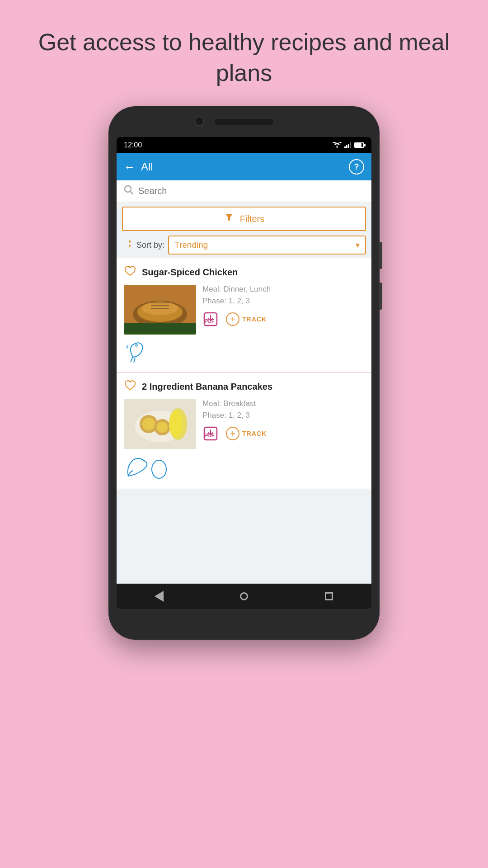 The width and height of the screenshot is (488, 868). Describe the element at coordinates (283, 310) in the screenshot. I see `recipe-1-info: Meal: Dinner, Lunch Phase: 1, 2, 3 PDF` at that location.